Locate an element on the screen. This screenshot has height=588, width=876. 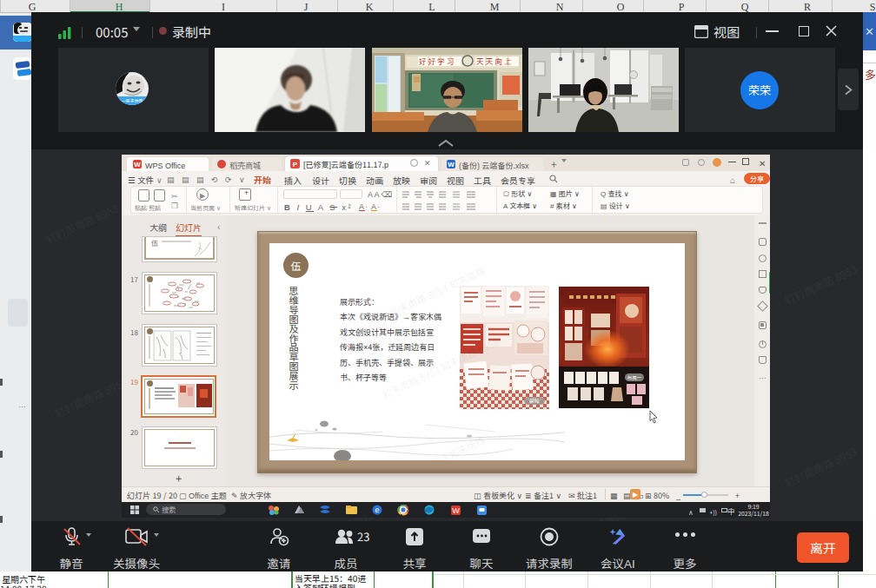
svg-text: 一辈子休养 is located at coordinates (132, 101).